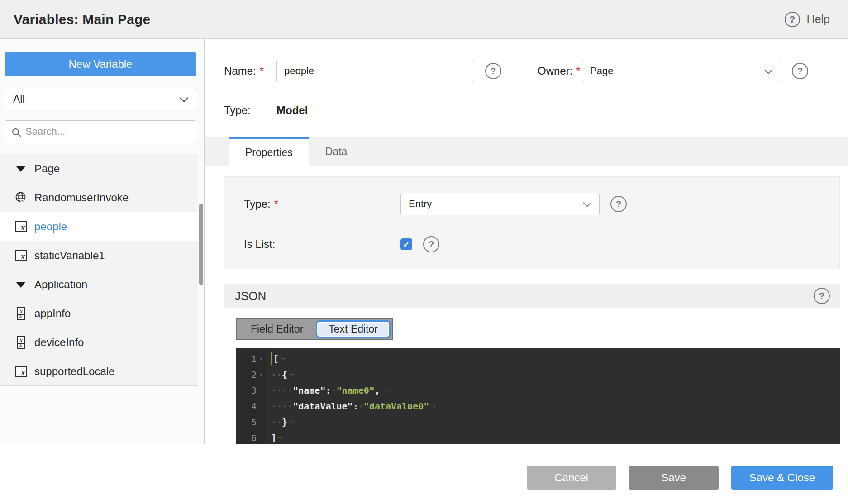 The height and width of the screenshot is (504, 848). I want to click on group-row-Page: Page, so click(102, 169).